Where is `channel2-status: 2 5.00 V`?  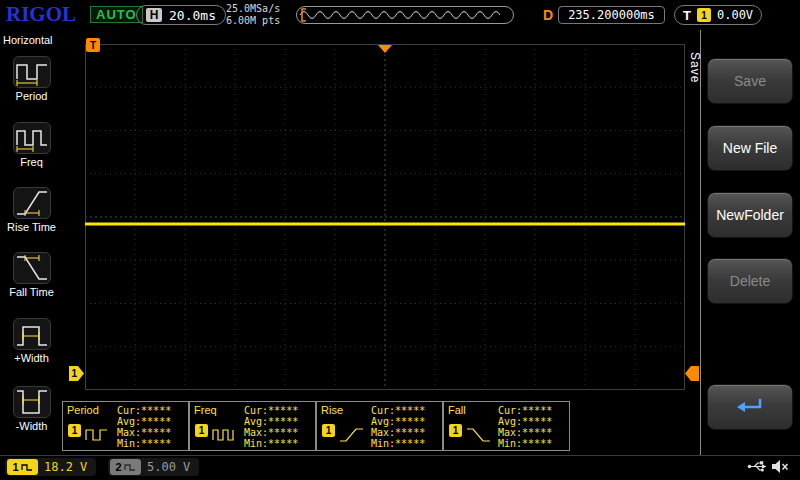 channel2-status: 2 5.00 V is located at coordinates (154, 467).